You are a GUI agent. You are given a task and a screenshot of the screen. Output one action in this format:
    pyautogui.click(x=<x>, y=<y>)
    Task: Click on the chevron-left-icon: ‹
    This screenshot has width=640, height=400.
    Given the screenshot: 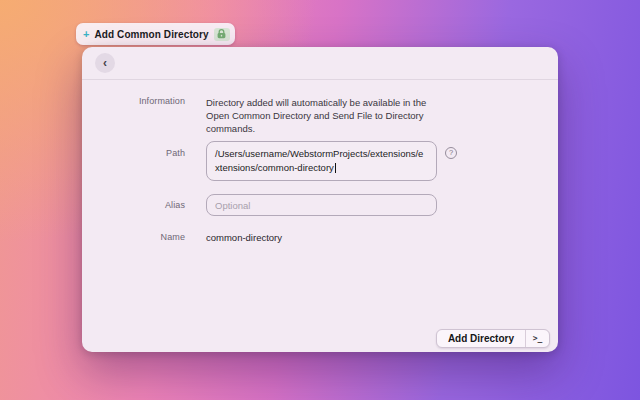 What is the action you would take?
    pyautogui.click(x=105, y=63)
    